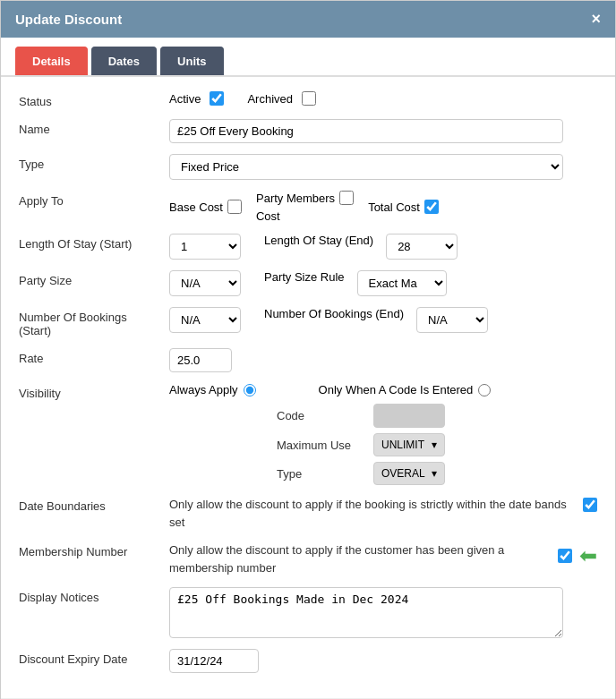 The height and width of the screenshot is (699, 616). I want to click on tab-bar: Details Dates Units, so click(308, 57).